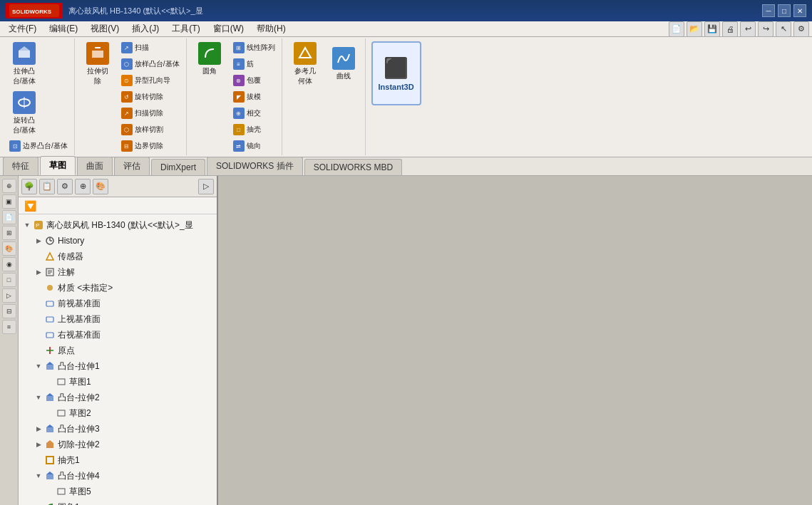 This screenshot has height=505, width=812. Describe the element at coordinates (120, 225) in the screenshot. I see `tree-root-label: 离心鼓风机 HB-1340 (默认<<默认>_显` at that location.